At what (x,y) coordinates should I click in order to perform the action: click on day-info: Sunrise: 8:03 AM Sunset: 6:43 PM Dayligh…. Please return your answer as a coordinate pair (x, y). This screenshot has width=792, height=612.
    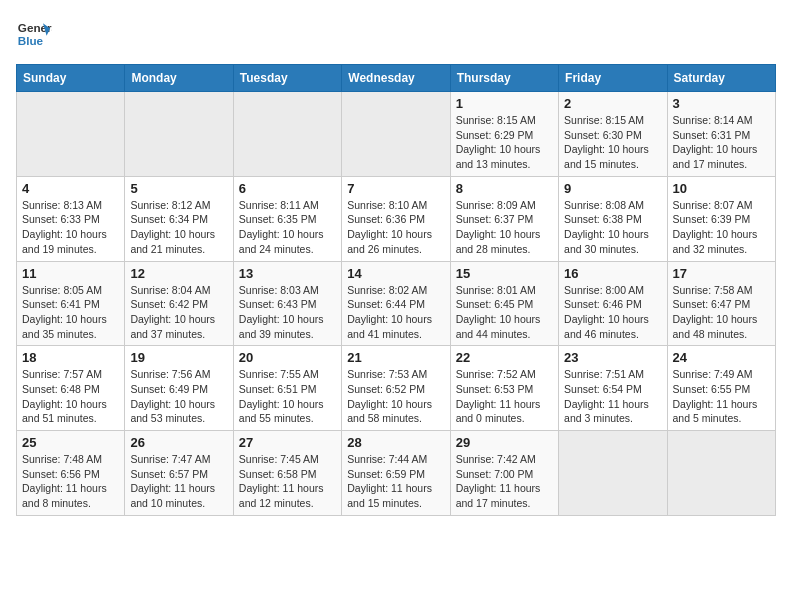
    Looking at the image, I should click on (288, 312).